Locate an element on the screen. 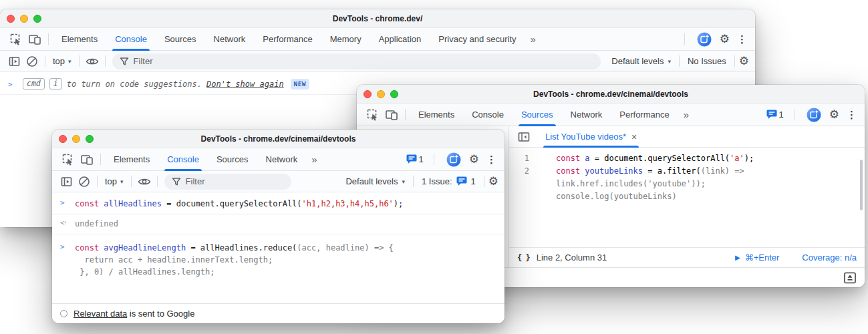 This screenshot has width=868, height=334. tab-memory: Memory is located at coordinates (346, 39).